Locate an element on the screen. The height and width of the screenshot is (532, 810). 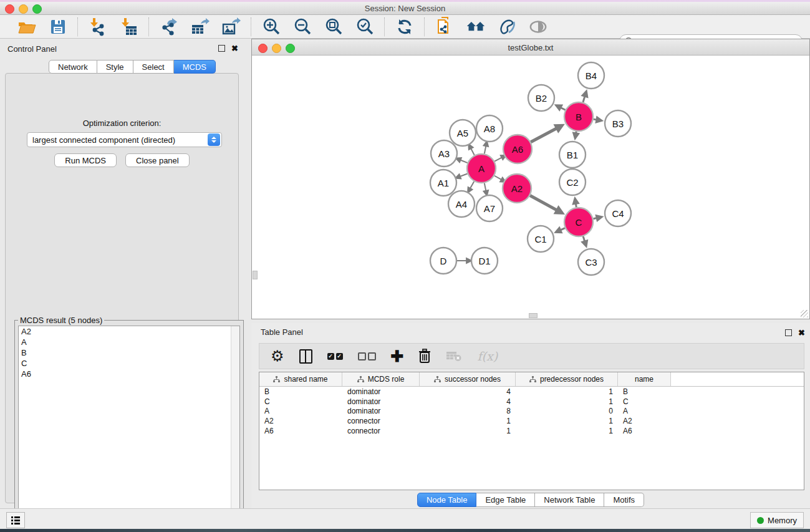
network-window-titlebar: testGlobe.txt is located at coordinates (531, 47).